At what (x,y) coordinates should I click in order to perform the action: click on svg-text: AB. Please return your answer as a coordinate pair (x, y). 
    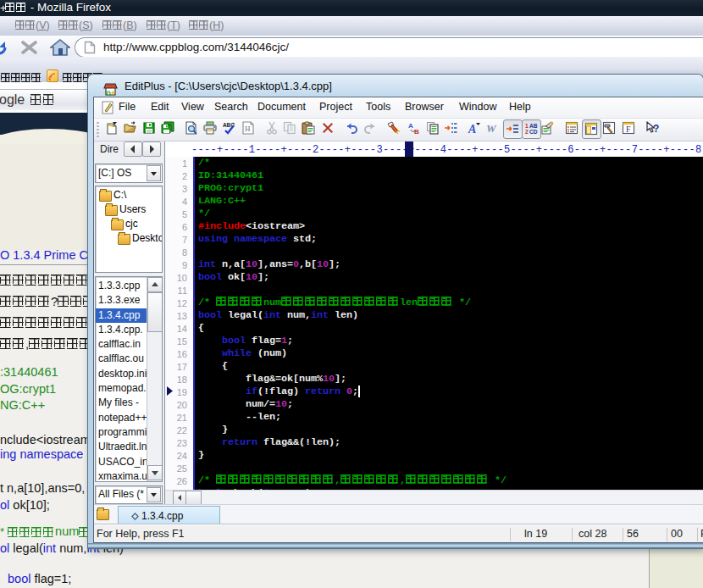
    Looking at the image, I should click on (534, 125).